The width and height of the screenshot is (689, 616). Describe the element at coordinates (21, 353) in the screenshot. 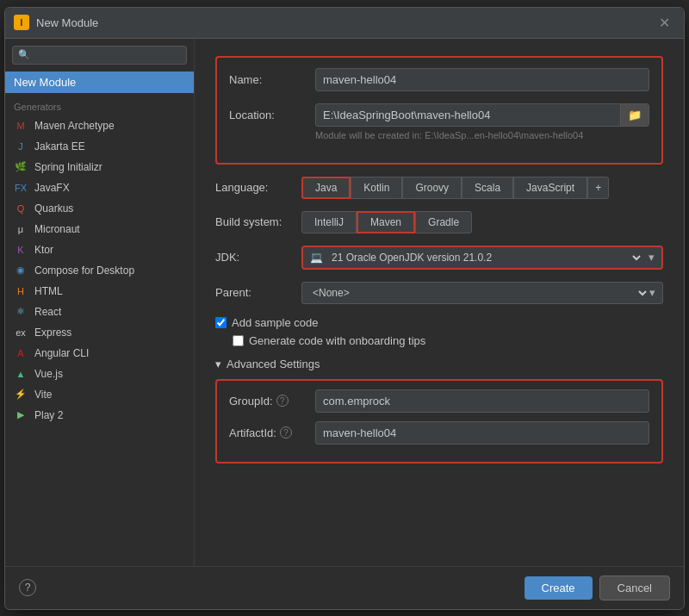

I see `angular-icon: A` at that location.